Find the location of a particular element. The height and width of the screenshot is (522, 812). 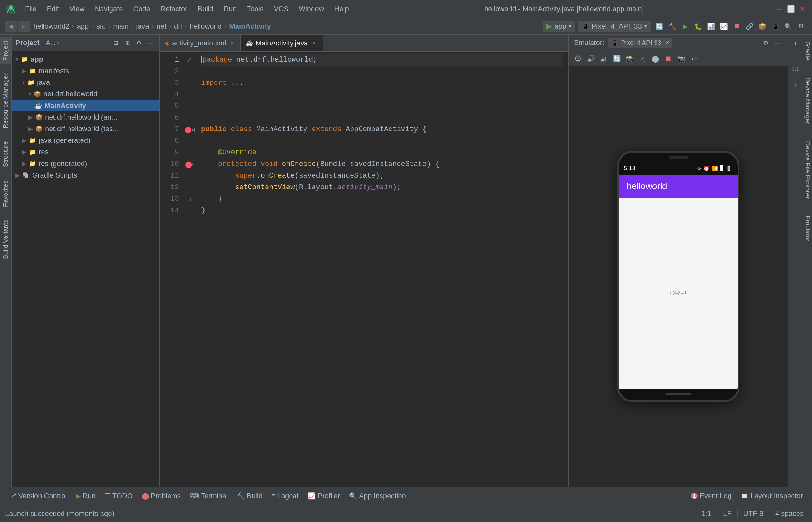

home-button: ⬤ is located at coordinates (655, 59).